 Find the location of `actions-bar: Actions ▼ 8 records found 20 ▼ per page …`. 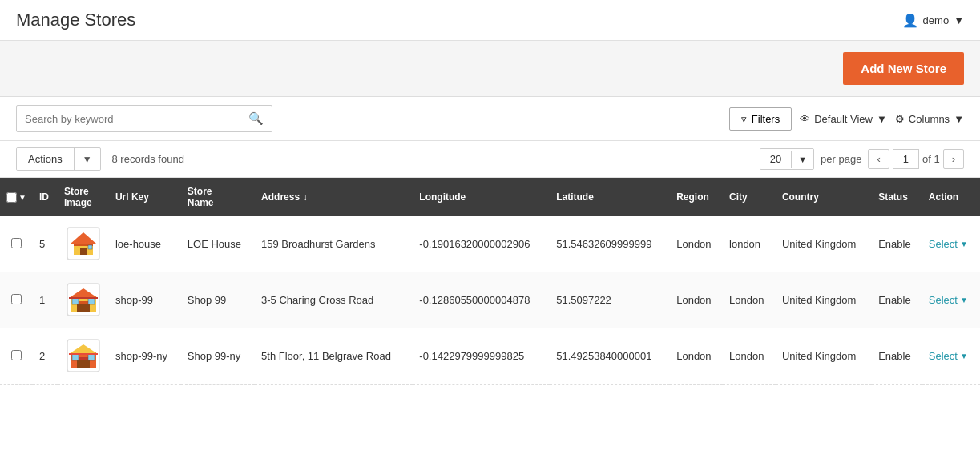

actions-bar: Actions ▼ 8 records found 20 ▼ per page … is located at coordinates (490, 159).